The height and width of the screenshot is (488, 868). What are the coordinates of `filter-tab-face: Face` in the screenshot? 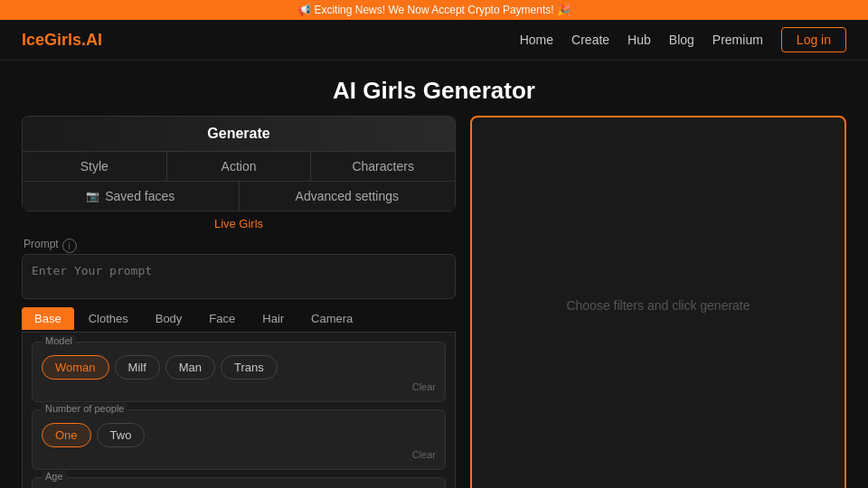 It's located at (222, 318).